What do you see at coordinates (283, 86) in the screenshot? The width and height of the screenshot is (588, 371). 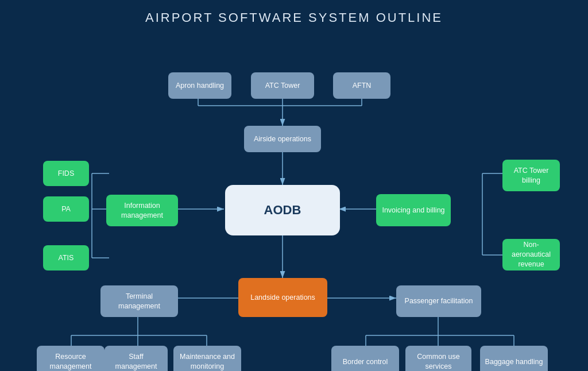 I see `atc-tower-node: ATC Tower` at bounding box center [283, 86].